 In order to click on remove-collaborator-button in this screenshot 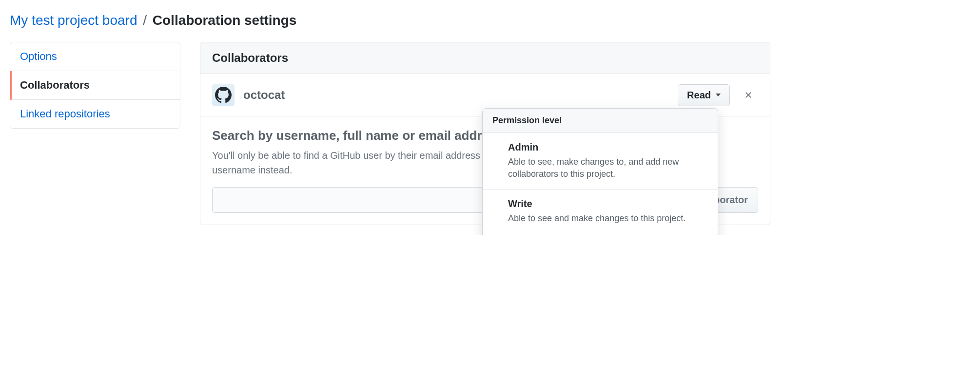, I will do `click(748, 95)`.